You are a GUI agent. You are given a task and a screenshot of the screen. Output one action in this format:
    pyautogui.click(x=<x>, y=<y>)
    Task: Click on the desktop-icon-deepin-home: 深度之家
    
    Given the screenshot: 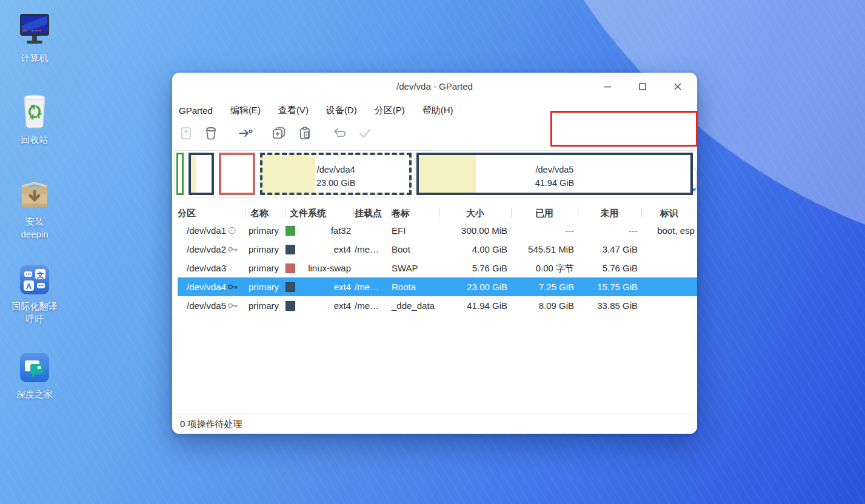 What is the action you would take?
    pyautogui.click(x=35, y=376)
    